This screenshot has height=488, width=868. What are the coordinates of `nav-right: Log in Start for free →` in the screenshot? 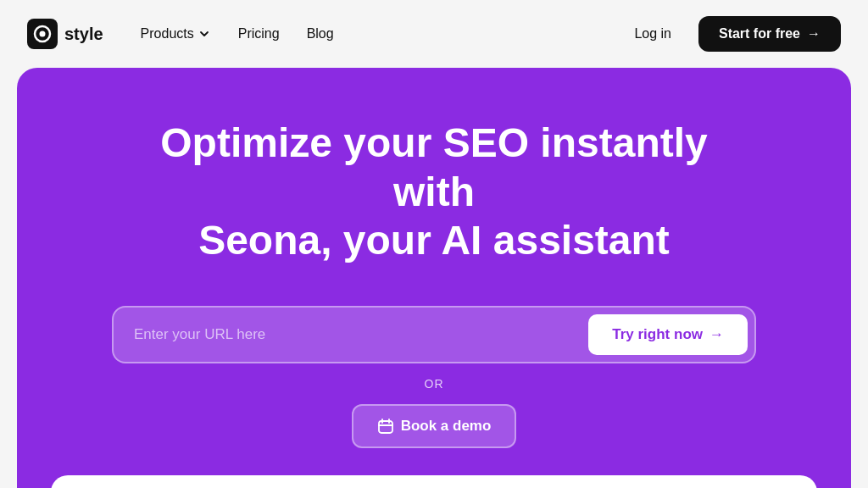 It's located at (731, 34).